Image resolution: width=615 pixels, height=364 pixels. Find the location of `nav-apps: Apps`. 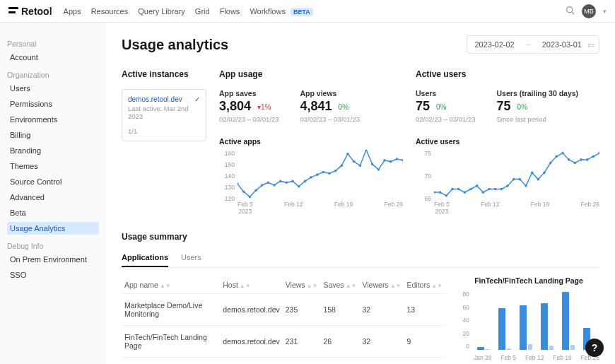

nav-apps: Apps is located at coordinates (72, 11).